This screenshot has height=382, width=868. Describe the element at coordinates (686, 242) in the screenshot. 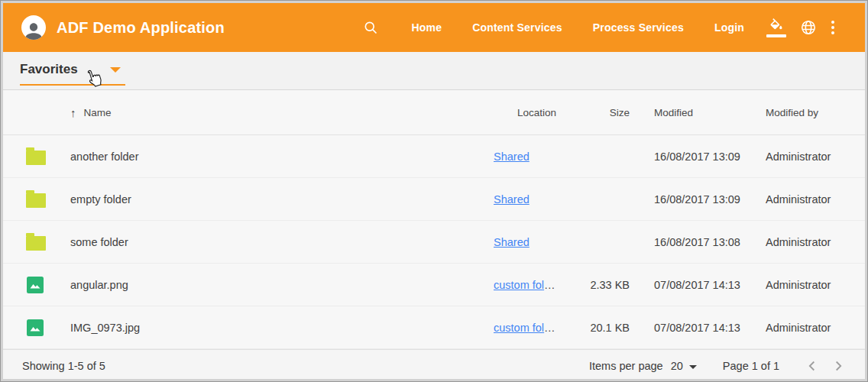

I see `modified-date: 16/08/2017 13:08` at that location.